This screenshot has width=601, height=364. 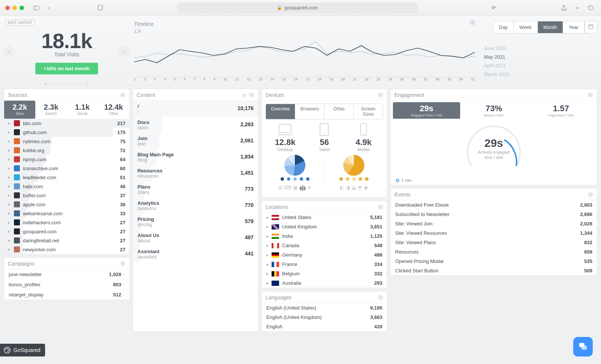 What do you see at coordinates (67, 123) in the screenshot?
I see `source-row: ▶bbc.com217` at bounding box center [67, 123].